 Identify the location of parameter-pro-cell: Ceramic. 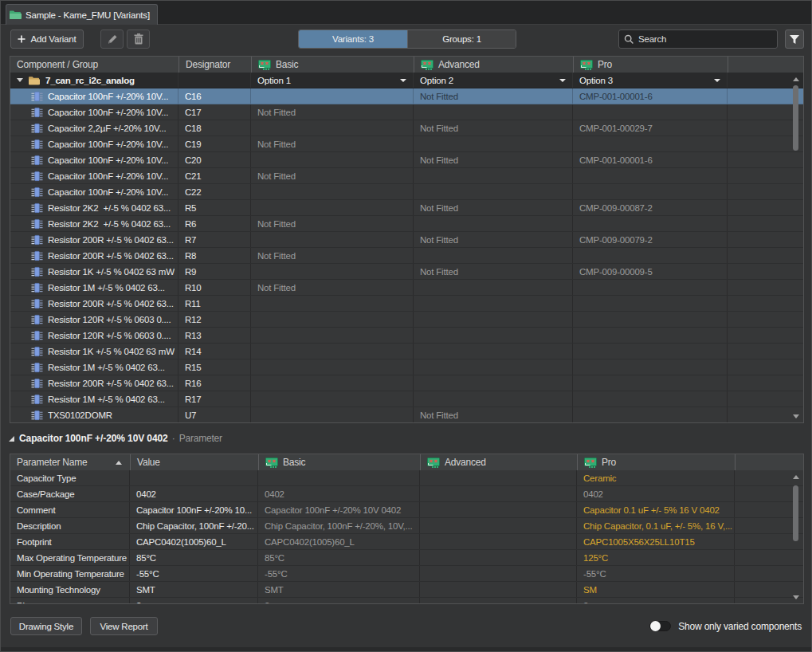
(656, 478).